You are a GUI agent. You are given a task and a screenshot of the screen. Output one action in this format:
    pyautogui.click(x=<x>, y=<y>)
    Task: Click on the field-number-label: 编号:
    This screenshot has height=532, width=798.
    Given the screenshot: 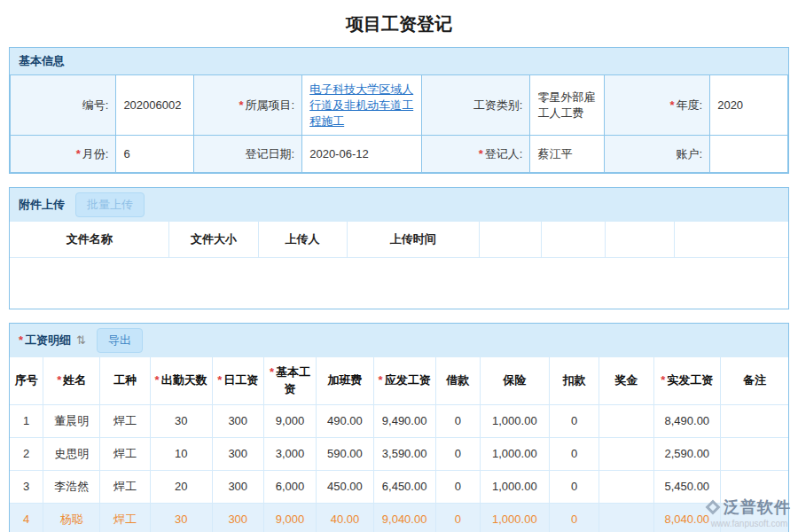 What is the action you would take?
    pyautogui.click(x=64, y=106)
    